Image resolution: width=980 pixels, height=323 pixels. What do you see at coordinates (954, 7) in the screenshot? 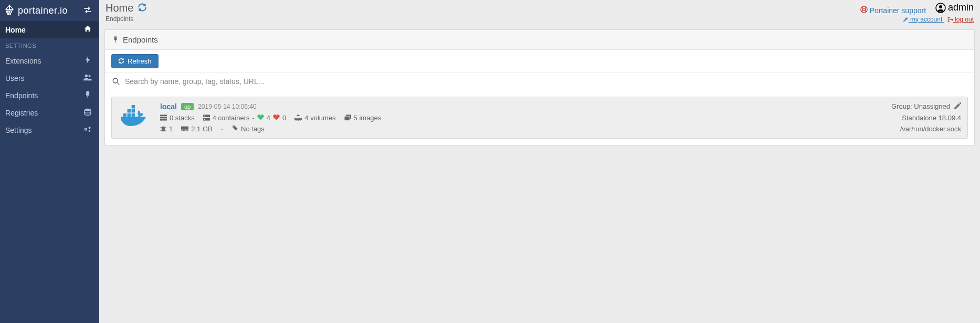
I see `user-chip: admin` at bounding box center [954, 7].